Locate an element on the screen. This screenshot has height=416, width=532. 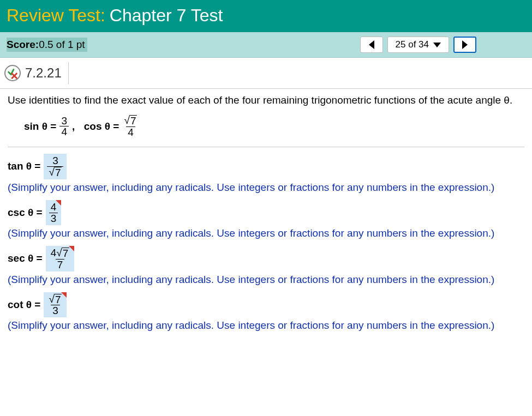
cot-label: cot θ = is located at coordinates (24, 305).